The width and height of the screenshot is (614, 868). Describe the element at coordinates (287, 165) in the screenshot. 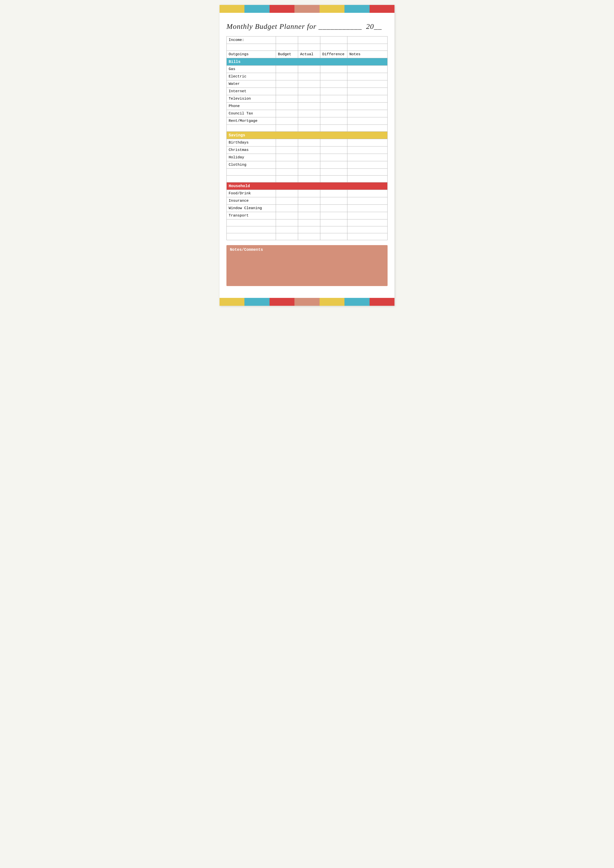

I see `saving-clothing-budget` at that location.